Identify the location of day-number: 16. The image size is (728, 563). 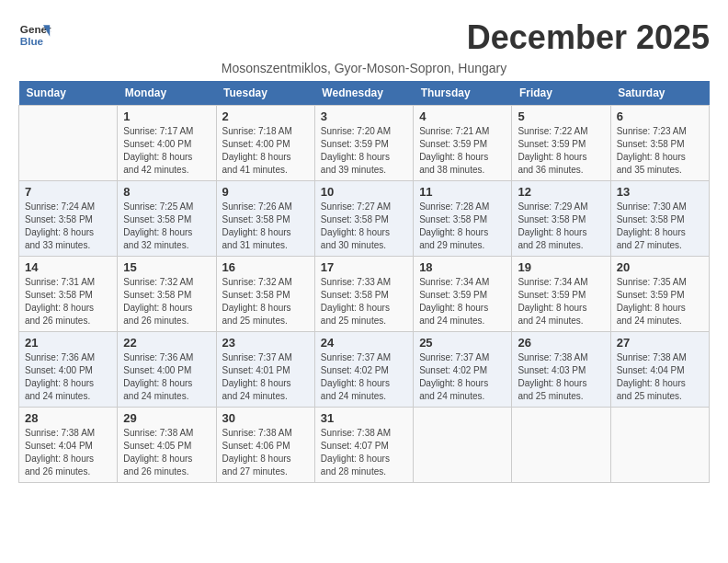
(266, 267).